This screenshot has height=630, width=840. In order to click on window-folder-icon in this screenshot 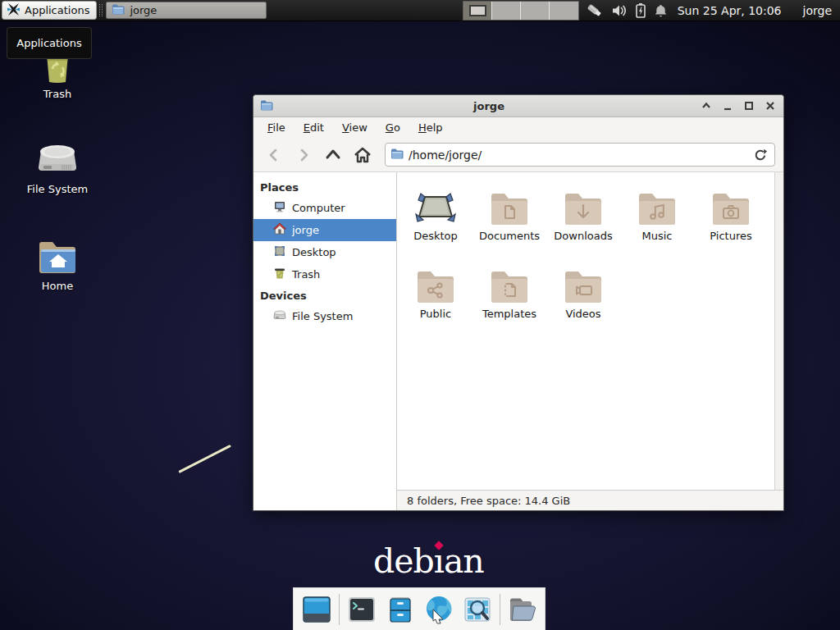, I will do `click(267, 107)`.